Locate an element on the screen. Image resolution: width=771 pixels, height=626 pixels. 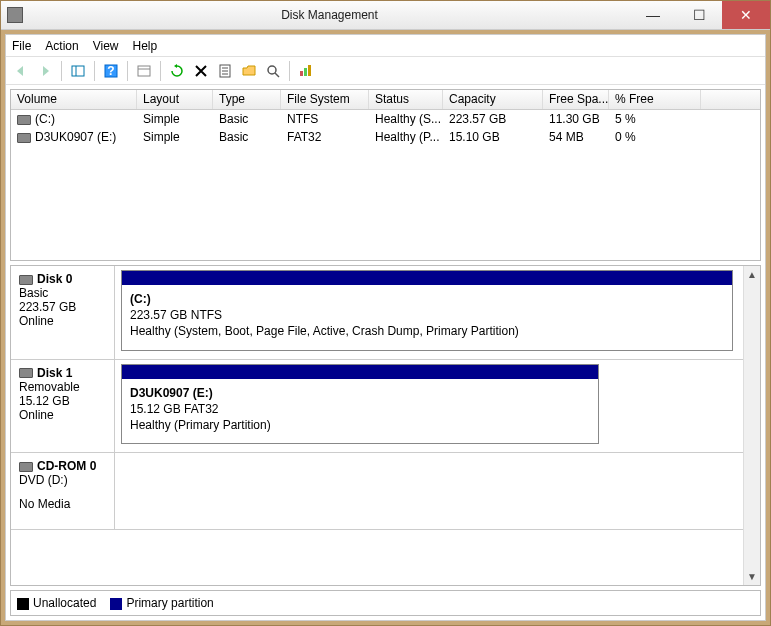
forward-button is located at coordinates (45, 71).